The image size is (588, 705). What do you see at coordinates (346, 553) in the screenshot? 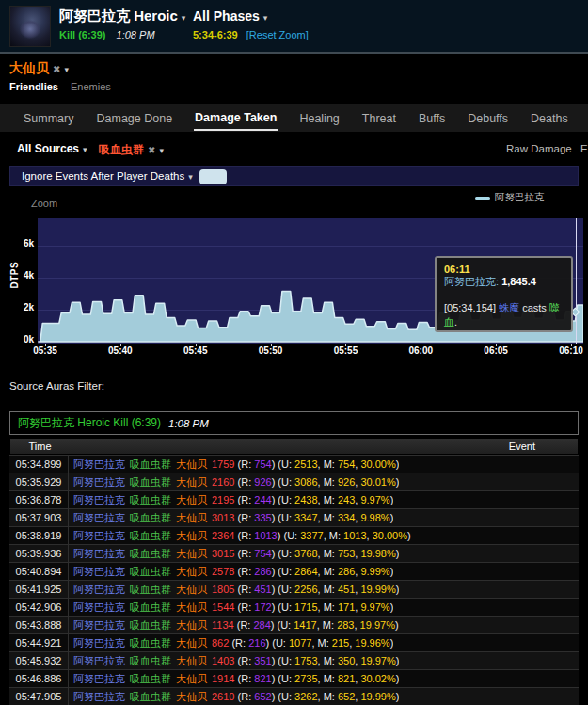
I see `event-mitigated: 753` at bounding box center [346, 553].